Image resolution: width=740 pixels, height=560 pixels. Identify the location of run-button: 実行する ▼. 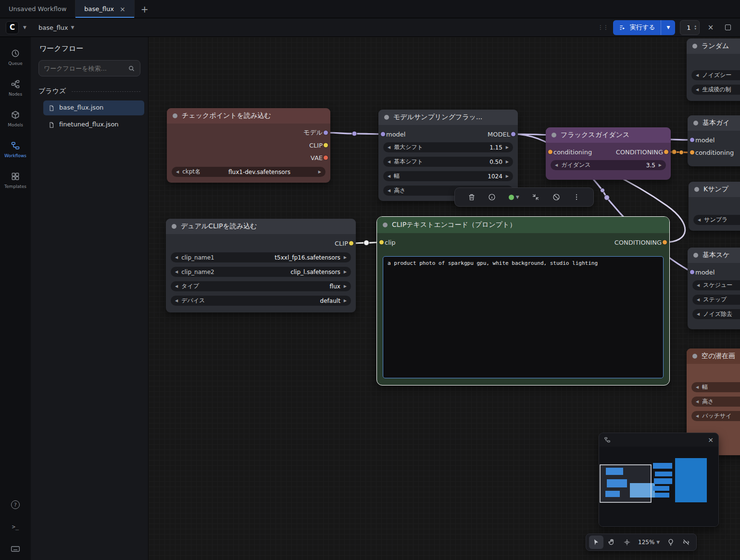
(644, 28).